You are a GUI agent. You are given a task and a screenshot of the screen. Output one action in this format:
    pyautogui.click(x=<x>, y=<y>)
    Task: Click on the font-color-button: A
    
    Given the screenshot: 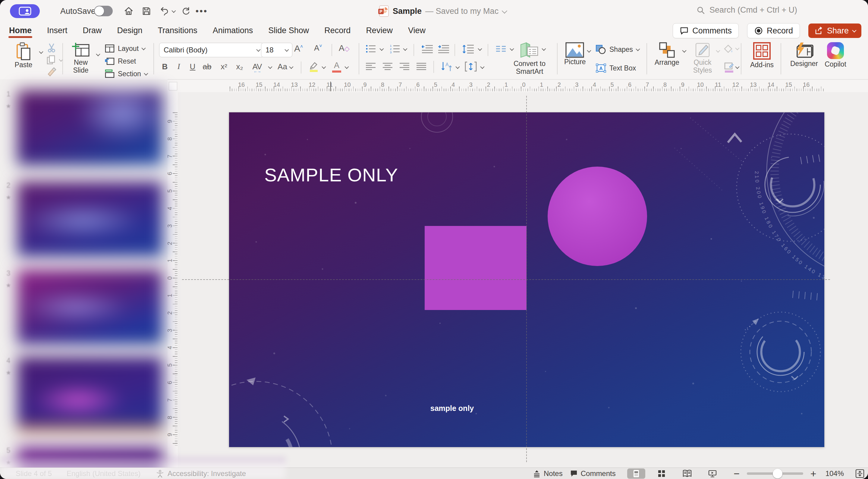 What is the action you would take?
    pyautogui.click(x=337, y=67)
    